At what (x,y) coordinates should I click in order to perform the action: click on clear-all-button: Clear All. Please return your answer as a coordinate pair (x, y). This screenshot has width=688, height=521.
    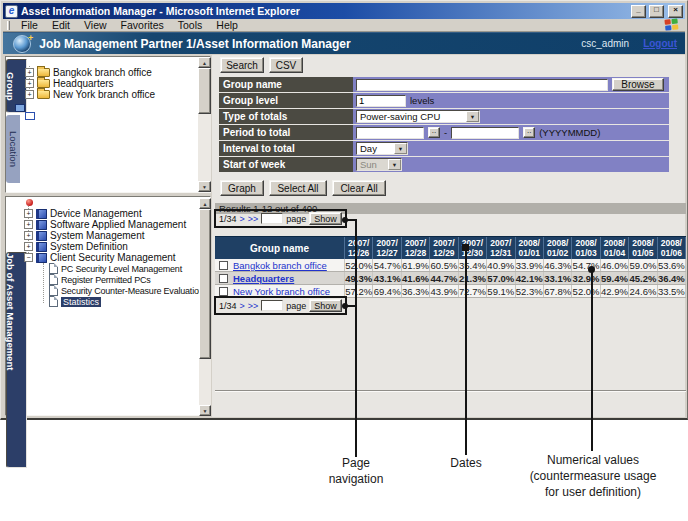
    Looking at the image, I should click on (359, 188).